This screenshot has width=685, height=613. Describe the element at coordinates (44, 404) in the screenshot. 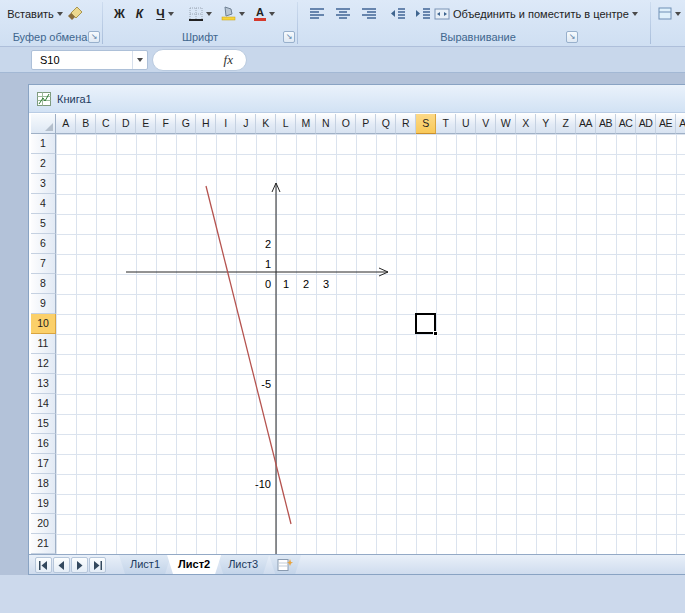

I see `row-header-14: 14` at that location.